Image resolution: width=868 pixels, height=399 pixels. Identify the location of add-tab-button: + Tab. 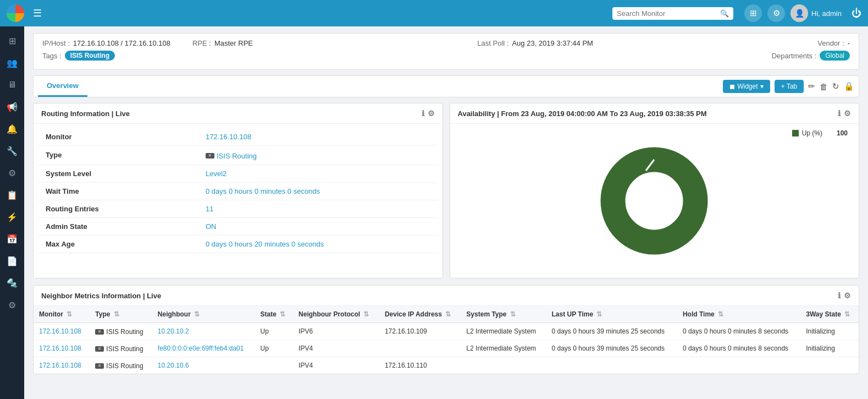
(789, 86).